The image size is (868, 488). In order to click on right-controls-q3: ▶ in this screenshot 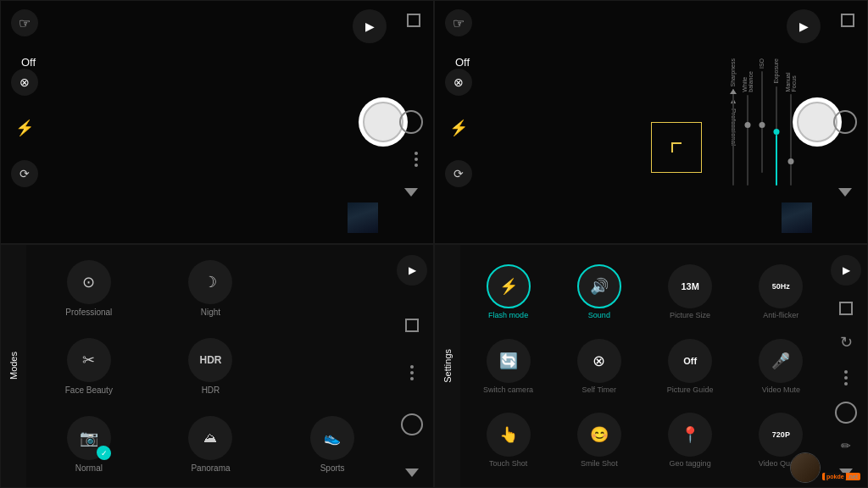, I will do `click(412, 366)`.